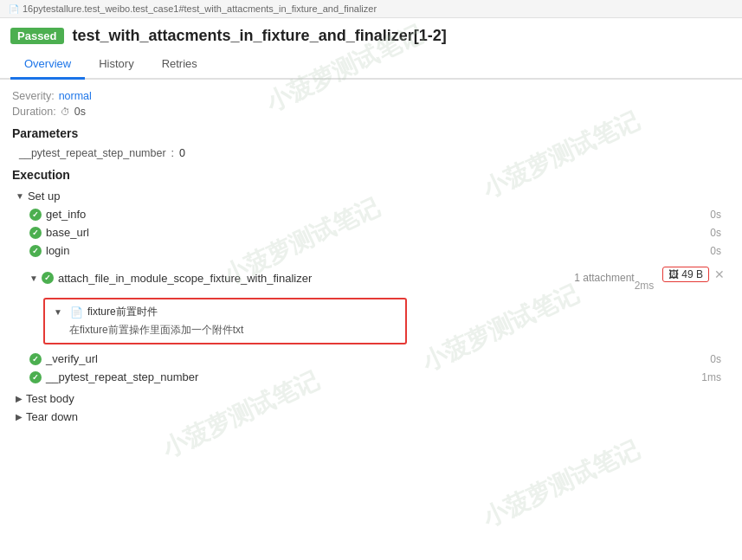 The width and height of the screenshot is (742, 560). What do you see at coordinates (35, 112) in the screenshot?
I see `duration-label: Duration:` at bounding box center [35, 112].